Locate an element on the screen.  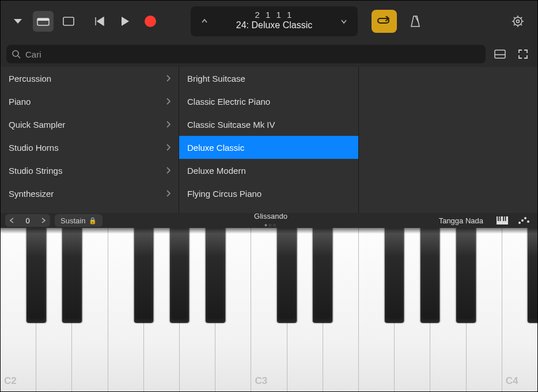
lcd-display: 2 1 1 1 24: Deluxe Classic is located at coordinates (274, 21).